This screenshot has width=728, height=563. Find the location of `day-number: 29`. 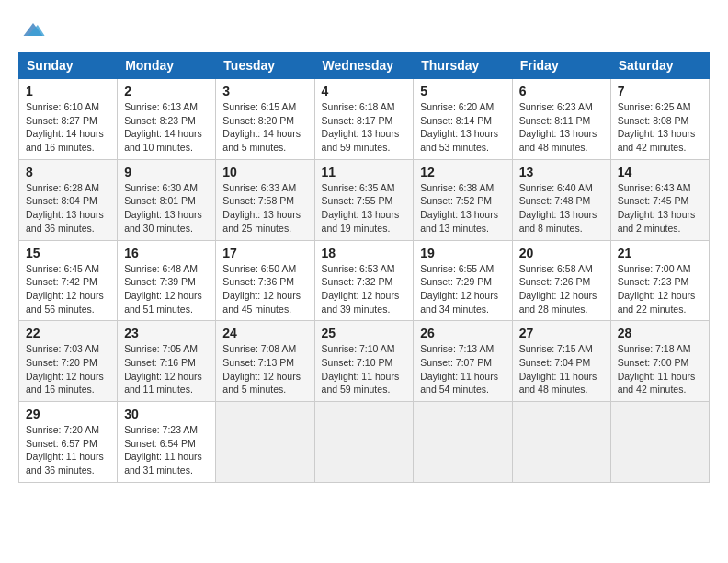

day-number: 29 is located at coordinates (68, 414).